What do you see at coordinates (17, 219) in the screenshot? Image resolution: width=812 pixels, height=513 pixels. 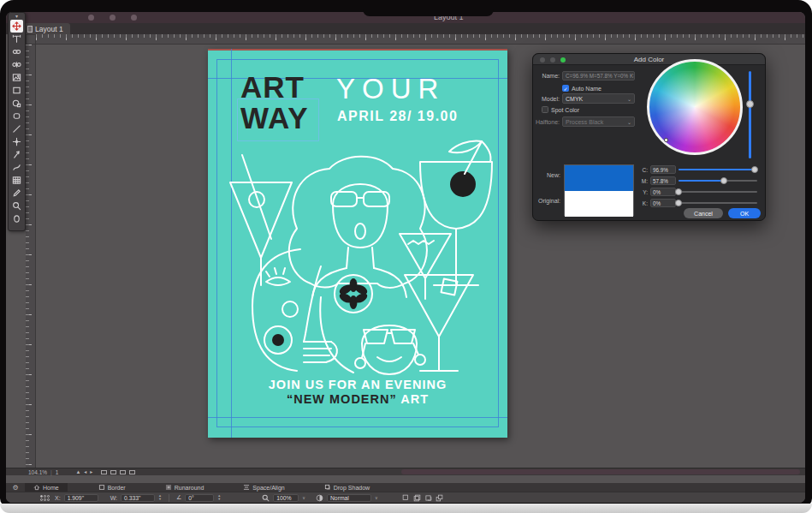 I see `pan-tool` at bounding box center [17, 219].